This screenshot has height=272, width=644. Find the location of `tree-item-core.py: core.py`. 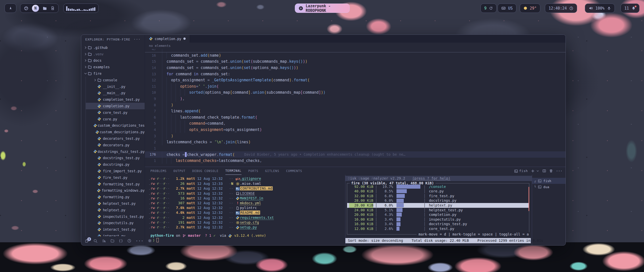

tree-item-core.py: core.py is located at coordinates (115, 119).